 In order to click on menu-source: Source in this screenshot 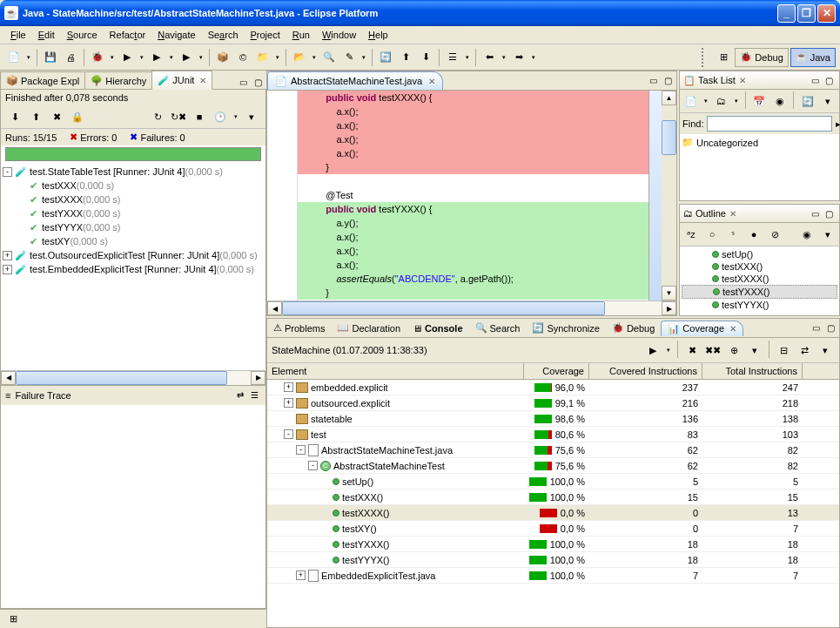, I will do `click(82, 35)`.